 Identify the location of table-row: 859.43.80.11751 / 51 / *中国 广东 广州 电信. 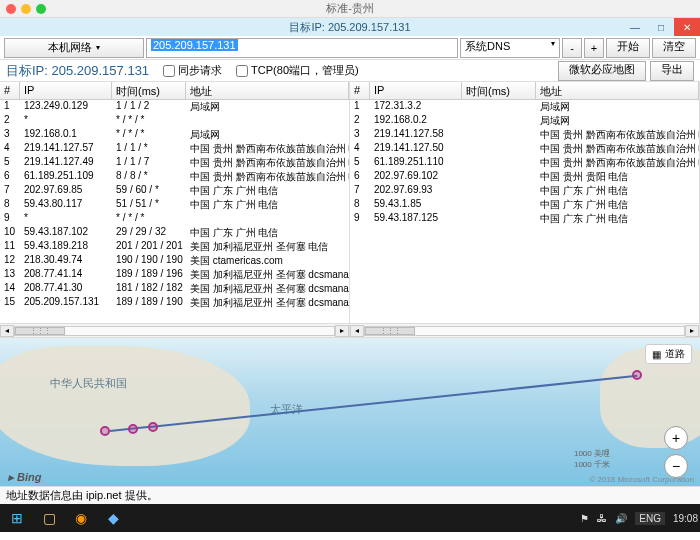
(174, 205).